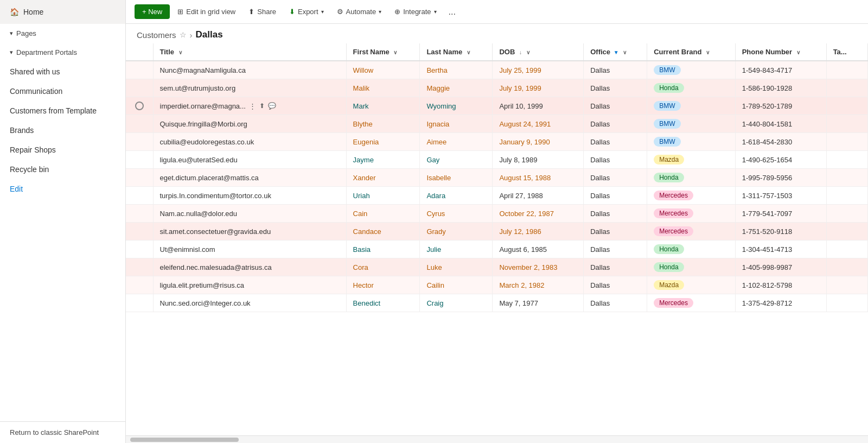 This screenshot has width=868, height=443. Describe the element at coordinates (538, 231) in the screenshot. I see `row-dob: July 12, 1986` at that location.